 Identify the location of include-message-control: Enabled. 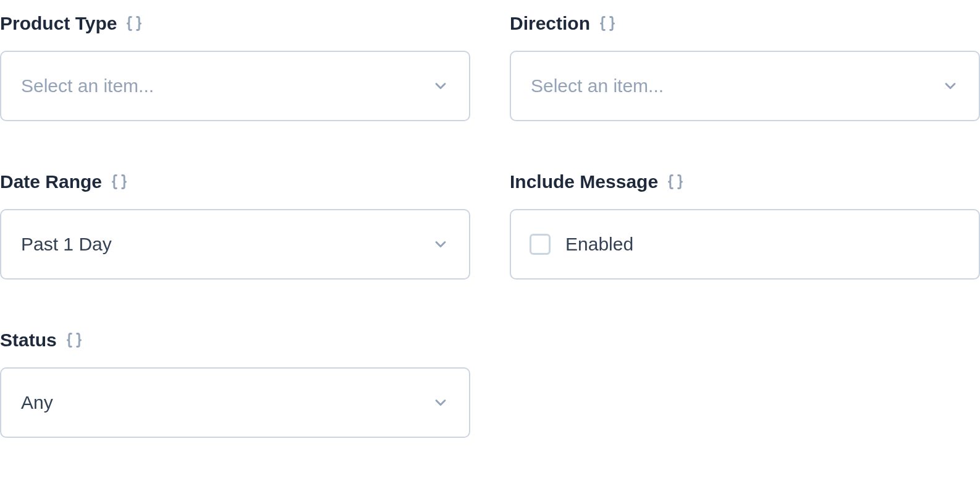
(745, 244).